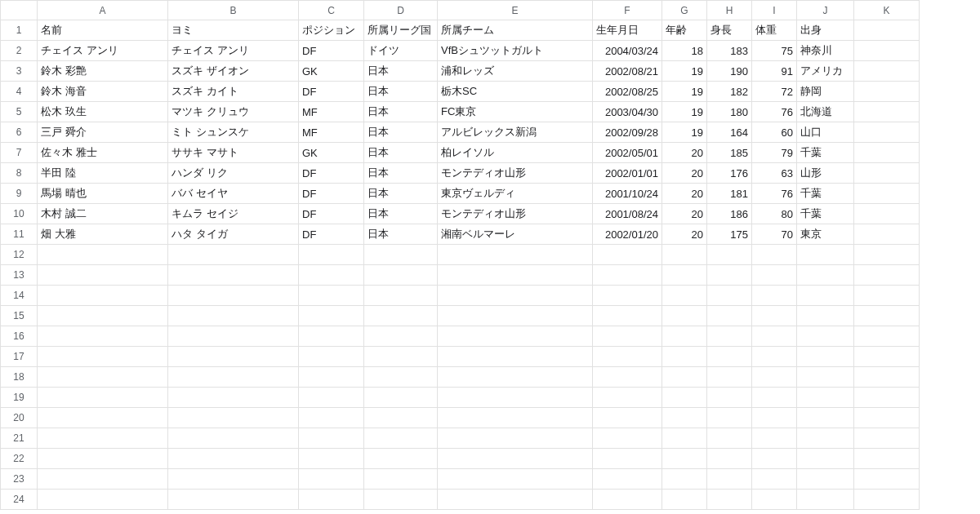  I want to click on cell-I8: 63, so click(774, 173).